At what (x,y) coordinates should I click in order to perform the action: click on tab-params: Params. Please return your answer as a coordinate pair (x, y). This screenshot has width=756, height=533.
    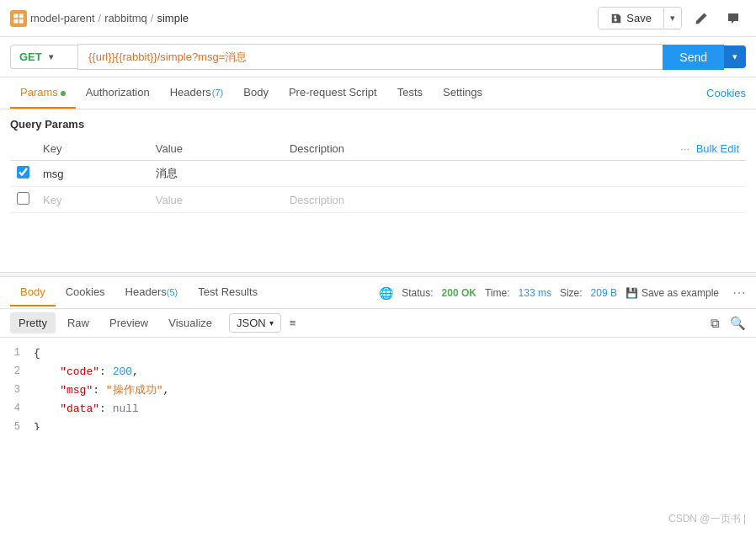
    Looking at the image, I should click on (43, 93).